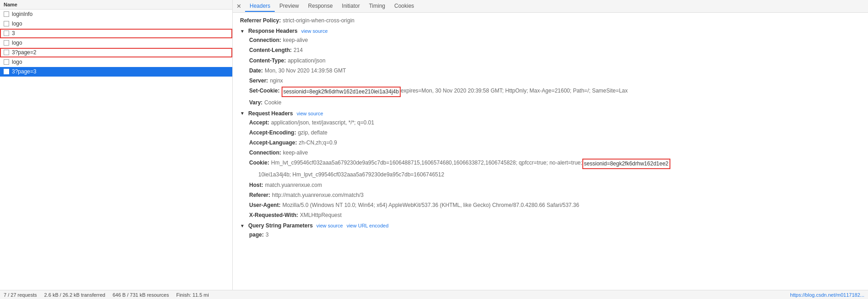 The image size is (868, 299). Describe the element at coordinates (273, 143) in the screenshot. I see `request-header-key: Accept-Language:` at that location.